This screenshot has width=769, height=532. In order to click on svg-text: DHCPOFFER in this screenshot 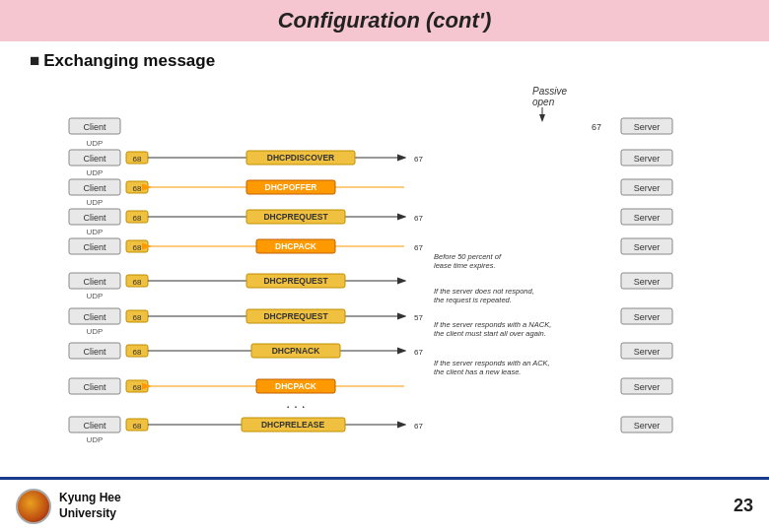, I will do `click(292, 187)`.